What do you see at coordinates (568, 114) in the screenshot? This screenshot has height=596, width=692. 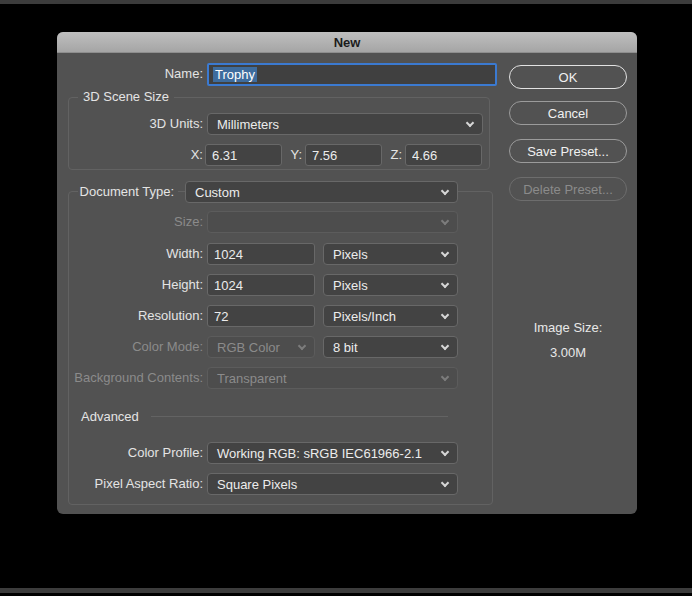 I see `cancel-button-label: Cancel` at bounding box center [568, 114].